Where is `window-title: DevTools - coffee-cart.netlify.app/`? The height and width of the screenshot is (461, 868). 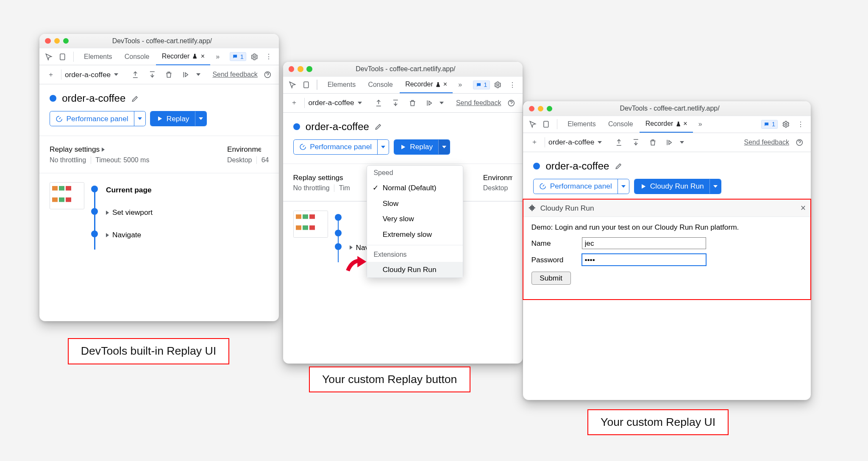 window-title: DevTools - coffee-cart.netlify.app/ is located at coordinates (162, 41).